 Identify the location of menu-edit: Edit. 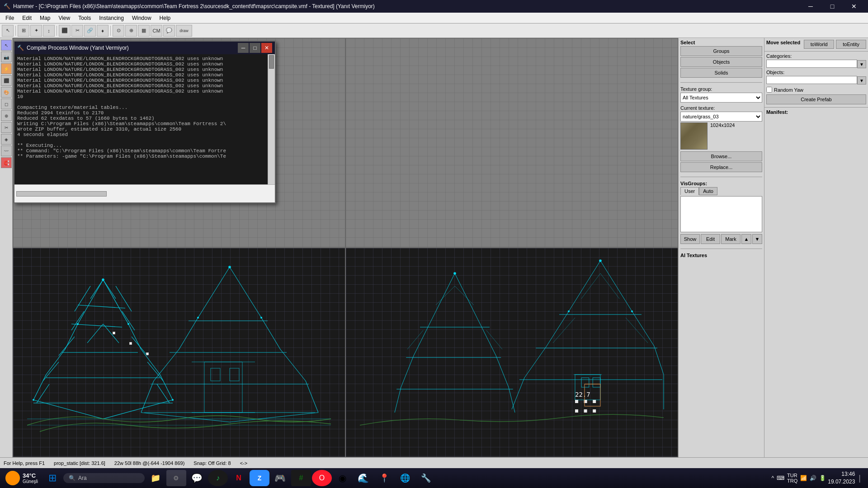
(27, 18).